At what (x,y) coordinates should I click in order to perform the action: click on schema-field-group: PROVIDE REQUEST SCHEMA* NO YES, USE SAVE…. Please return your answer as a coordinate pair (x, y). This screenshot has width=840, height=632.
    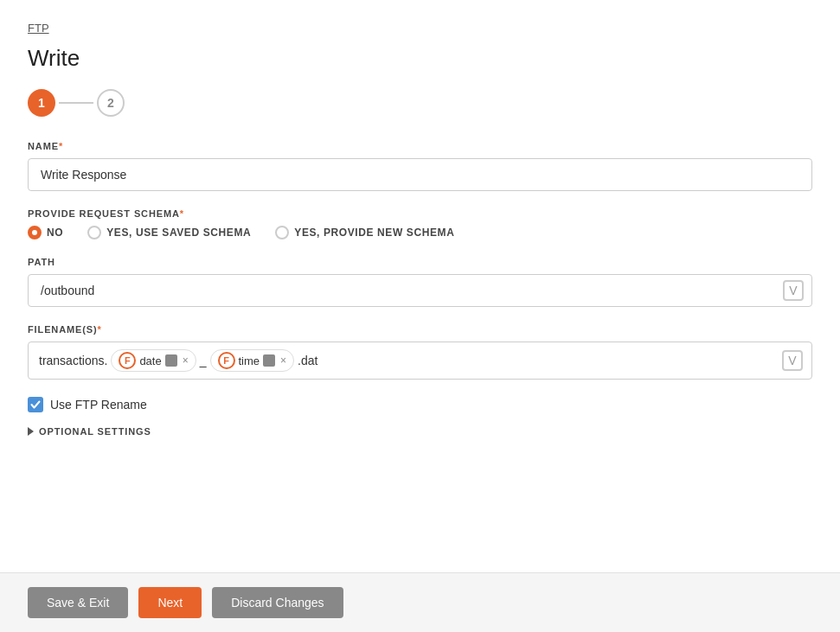
    Looking at the image, I should click on (420, 224).